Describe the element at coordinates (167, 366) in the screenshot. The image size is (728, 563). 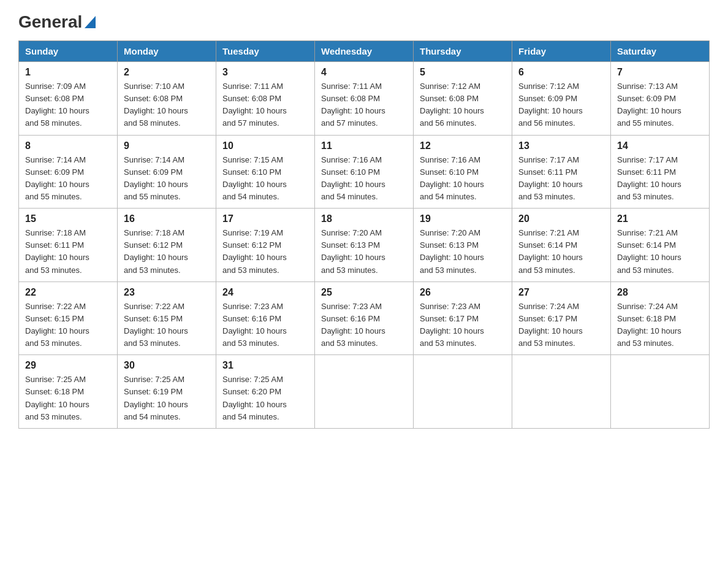
I see `day-number: 30` at that location.